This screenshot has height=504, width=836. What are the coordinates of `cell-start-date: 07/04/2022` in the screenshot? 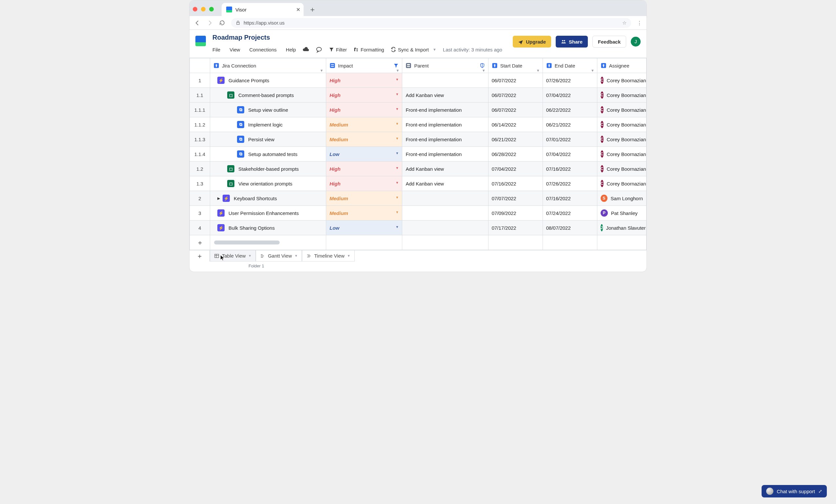 It's located at (515, 169).